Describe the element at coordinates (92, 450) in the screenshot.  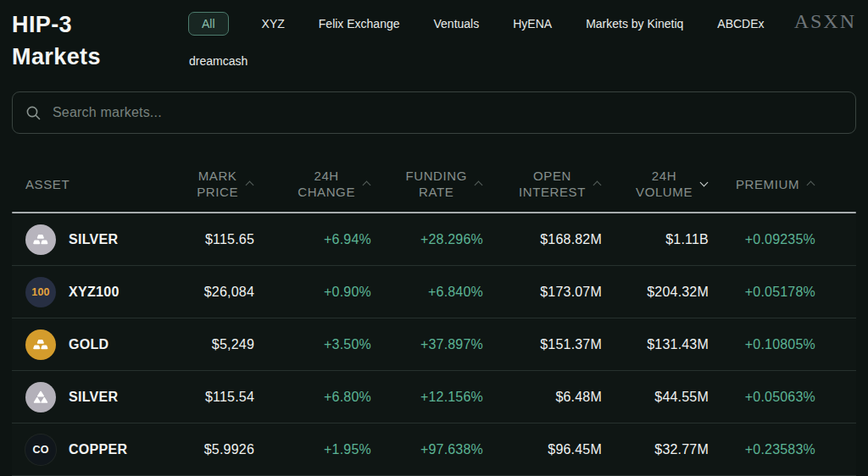
I see `asset-cell: COCOPPER` at that location.